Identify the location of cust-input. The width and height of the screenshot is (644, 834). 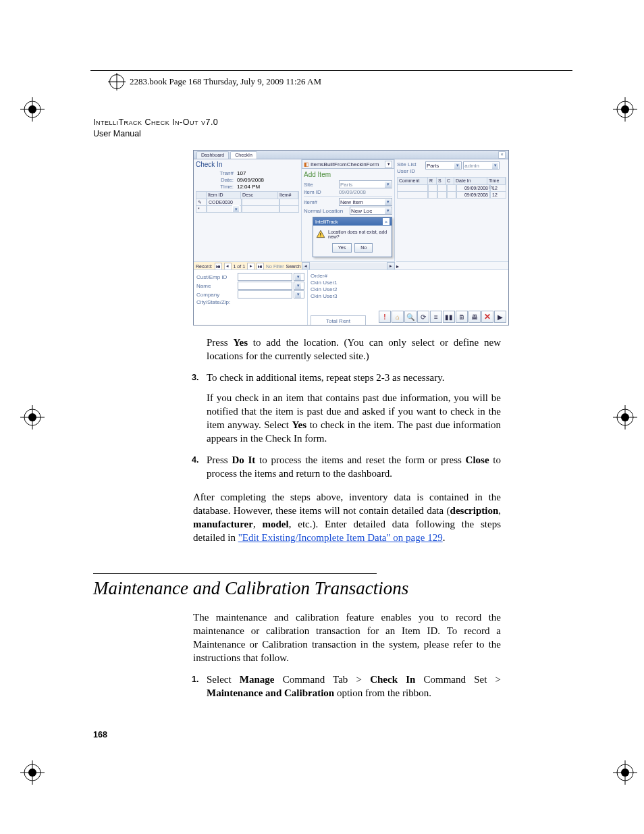
(265, 277).